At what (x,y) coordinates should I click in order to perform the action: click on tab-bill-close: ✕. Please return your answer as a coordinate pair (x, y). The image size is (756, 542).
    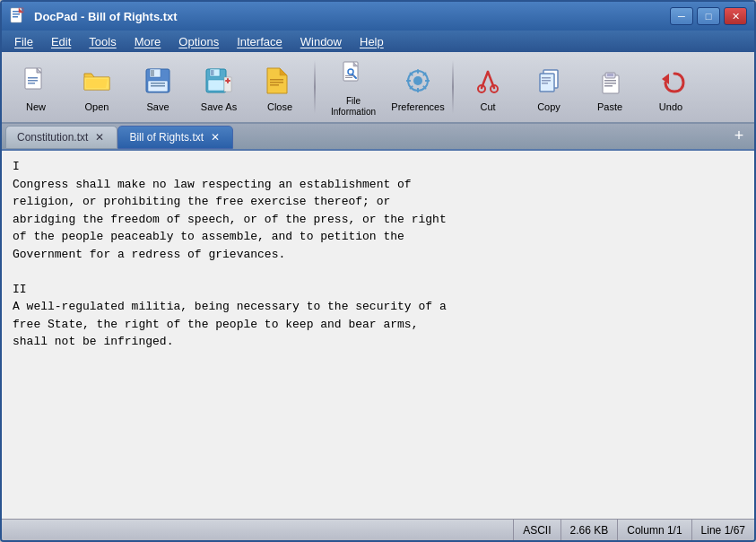
    Looking at the image, I should click on (215, 137).